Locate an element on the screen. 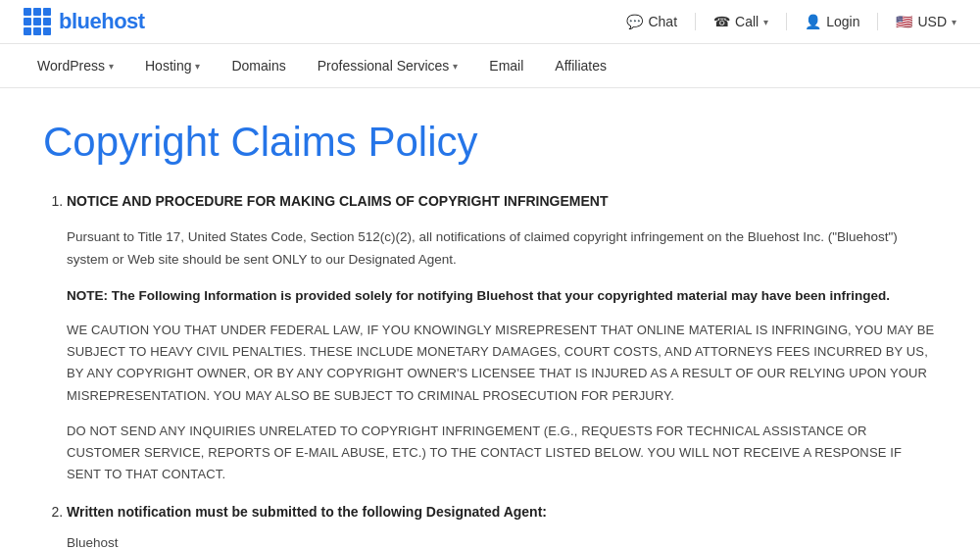 This screenshot has width=980, height=549. nav-label-wordpress: WordPress is located at coordinates (71, 66).